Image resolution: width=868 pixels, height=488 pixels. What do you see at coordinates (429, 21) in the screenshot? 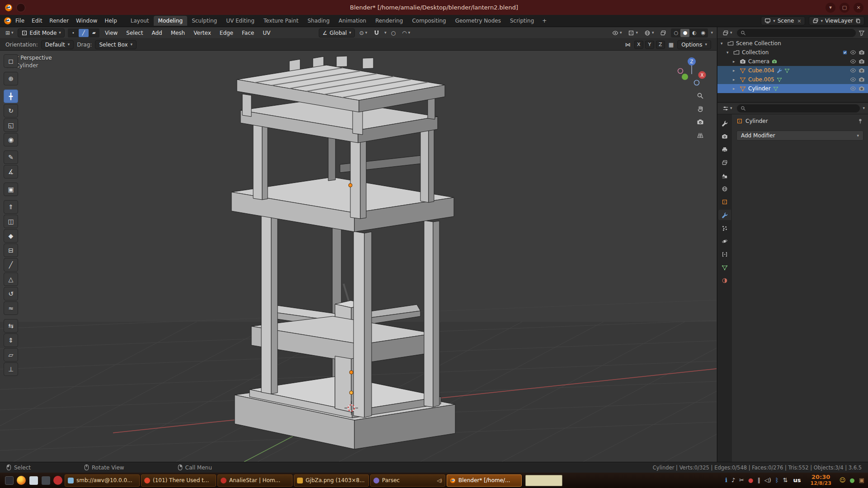
I see `tab-compositing: Compositing` at bounding box center [429, 21].